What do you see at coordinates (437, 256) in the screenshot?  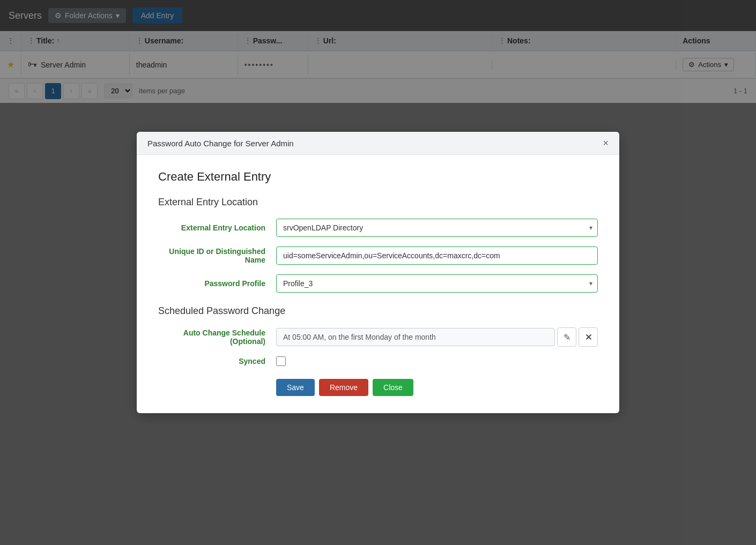 I see `unique-id-input` at bounding box center [437, 256].